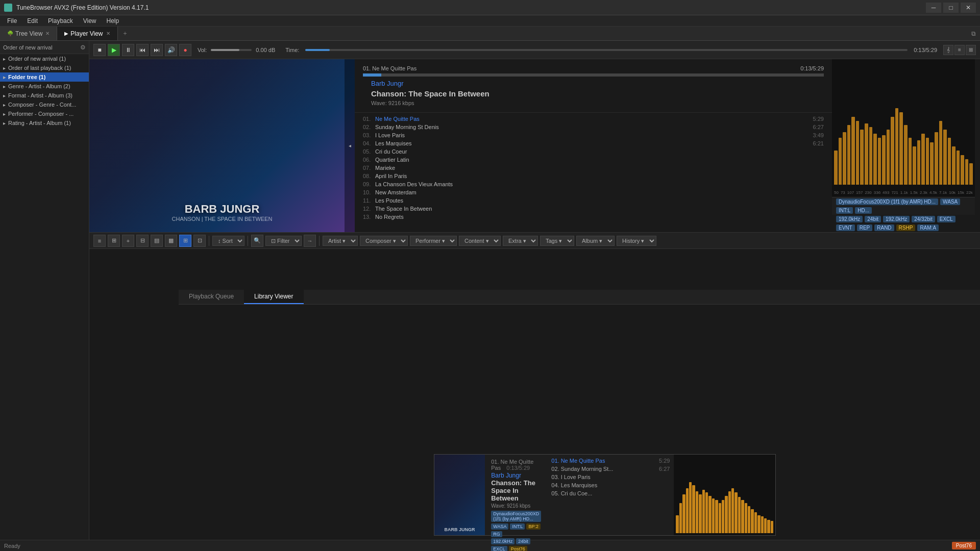 This screenshot has height=551, width=980. What do you see at coordinates (114, 50) in the screenshot?
I see `play-button: ▶` at bounding box center [114, 50].